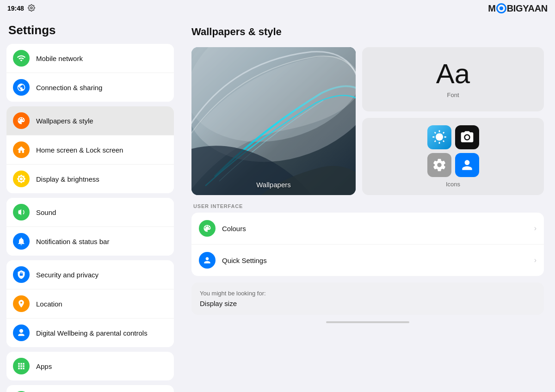 The image size is (555, 392). Describe the element at coordinates (501, 8) in the screenshot. I see `logo-o-icon` at that location.